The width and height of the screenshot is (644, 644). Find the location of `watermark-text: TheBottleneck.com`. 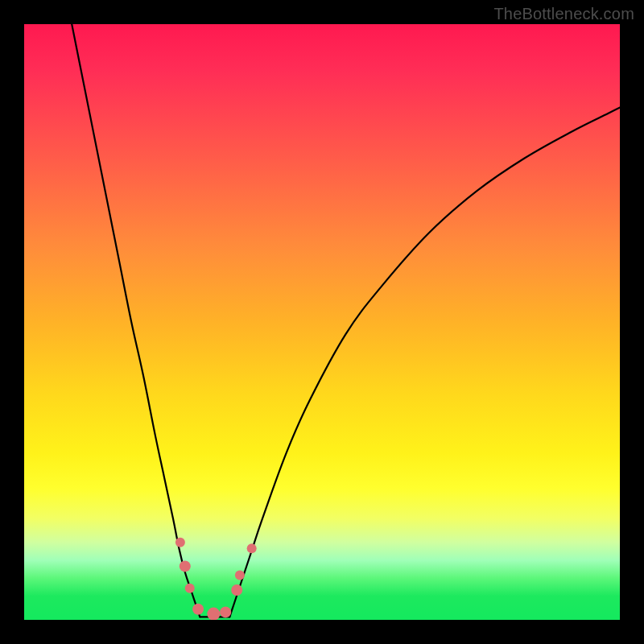

watermark-text: TheBottleneck.com is located at coordinates (564, 14).